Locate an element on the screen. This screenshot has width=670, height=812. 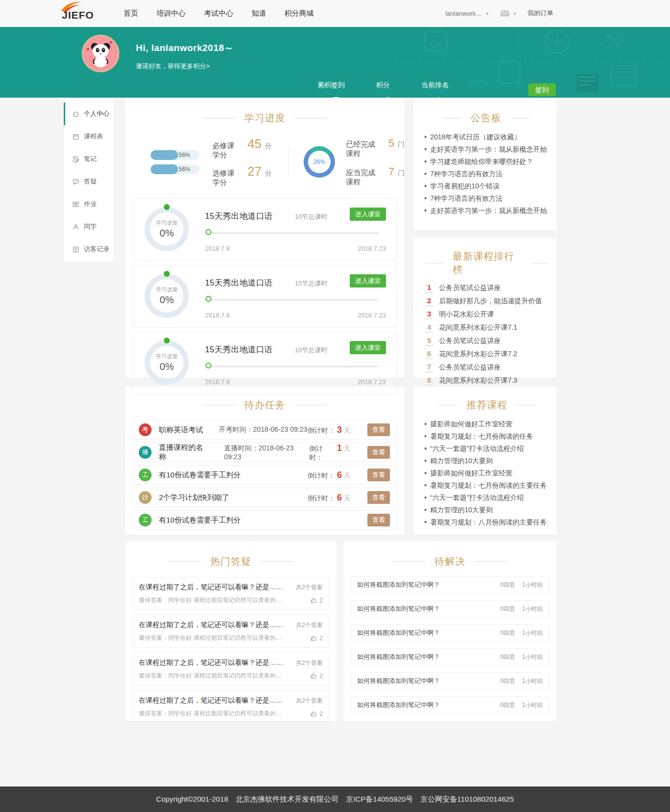
todo-row-grading: 工 有10份试卷需要手工判分 查看 is located at coordinates (265, 520).